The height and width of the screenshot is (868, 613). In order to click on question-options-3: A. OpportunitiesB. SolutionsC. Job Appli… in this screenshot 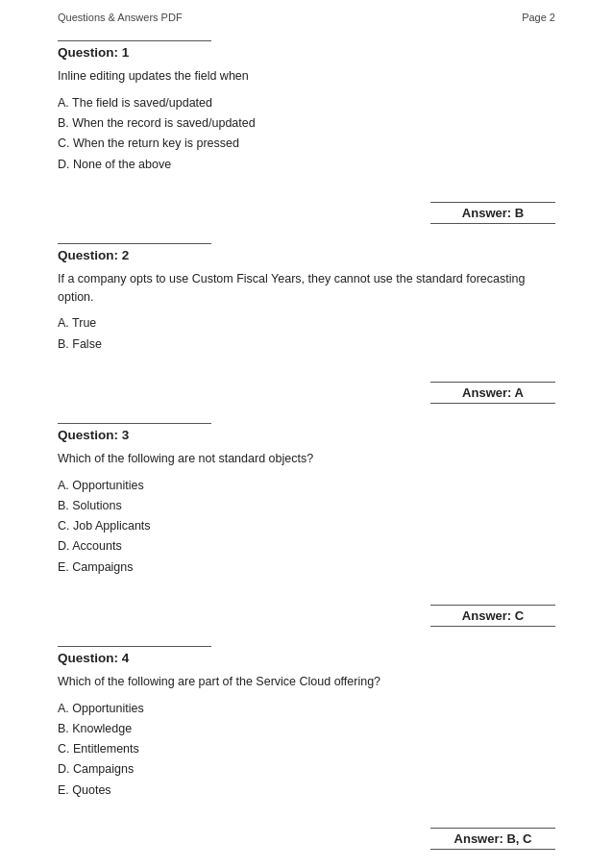, I will do `click(306, 527)`.